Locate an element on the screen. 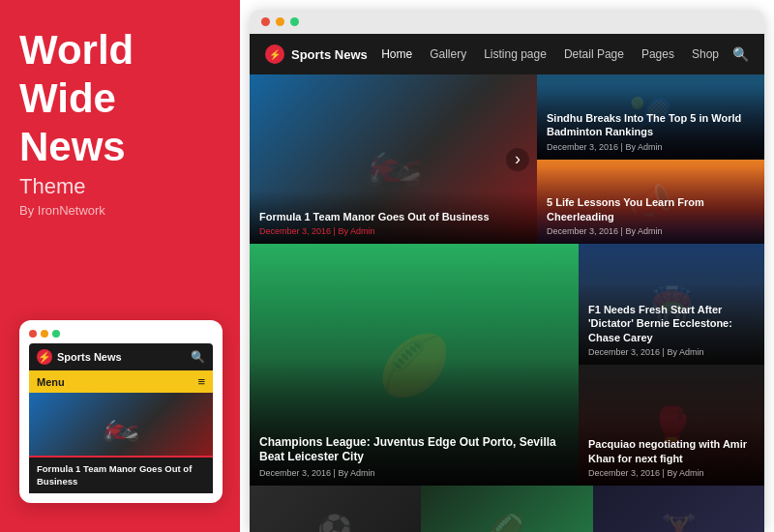  nav-gallery: Gallery is located at coordinates (448, 54).